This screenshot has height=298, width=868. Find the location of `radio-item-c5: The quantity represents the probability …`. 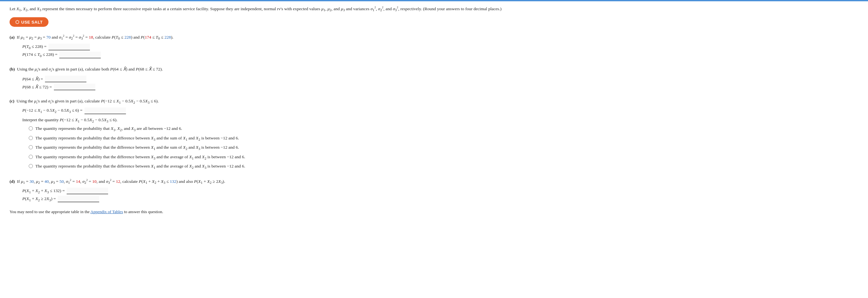

radio-item-c5: The quantity represents the probability … is located at coordinates (443, 167).